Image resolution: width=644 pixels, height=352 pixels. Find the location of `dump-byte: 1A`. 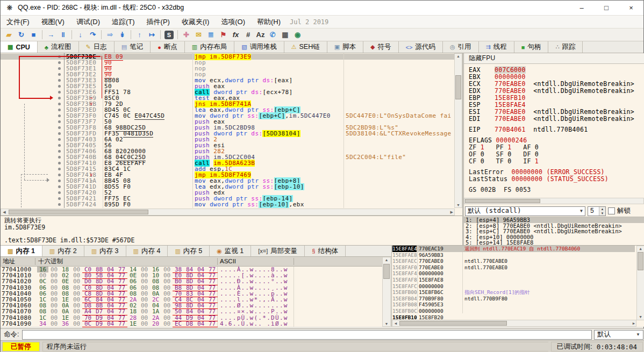

dump-byte: 1A is located at coordinates (156, 312).